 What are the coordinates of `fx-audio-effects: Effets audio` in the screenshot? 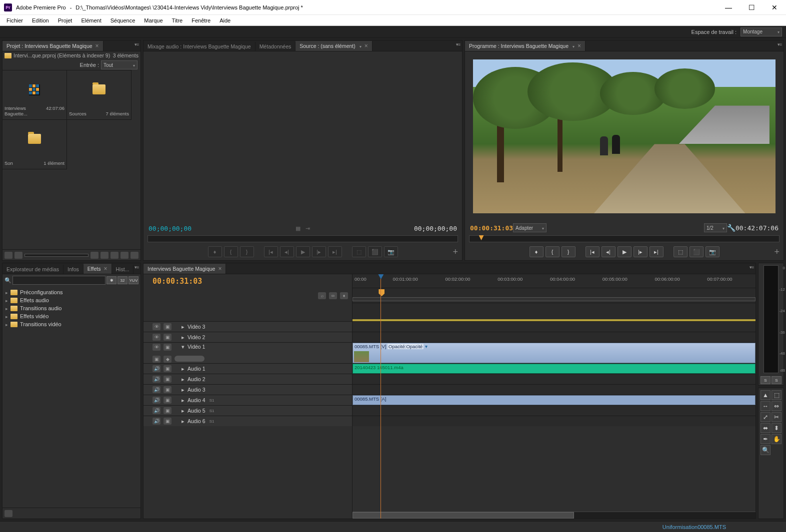 It's located at (72, 300).